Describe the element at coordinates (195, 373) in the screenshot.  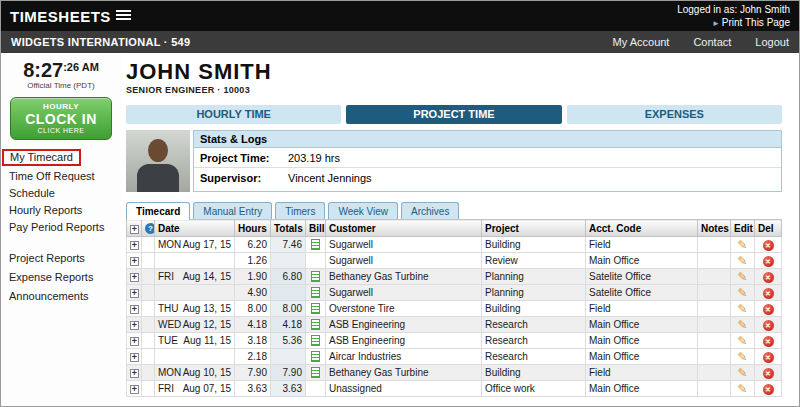
I see `date-cell: MON Aug 10, 15` at that location.